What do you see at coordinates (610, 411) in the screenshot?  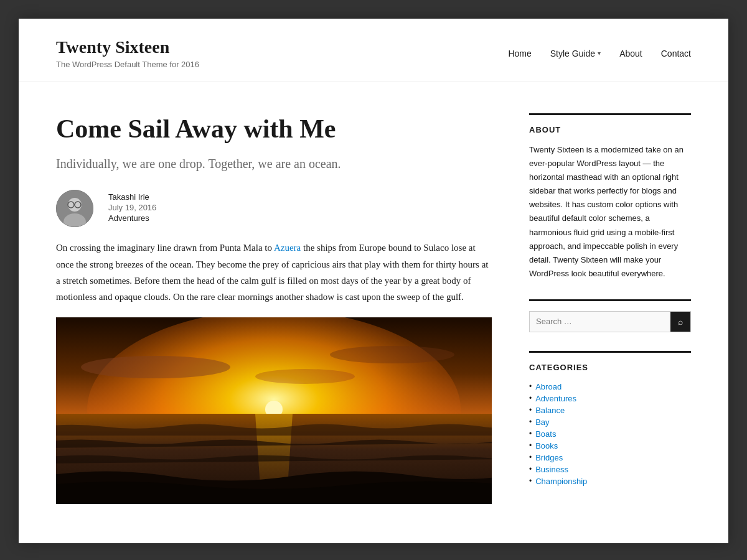 I see `list-item: Balance` at bounding box center [610, 411].